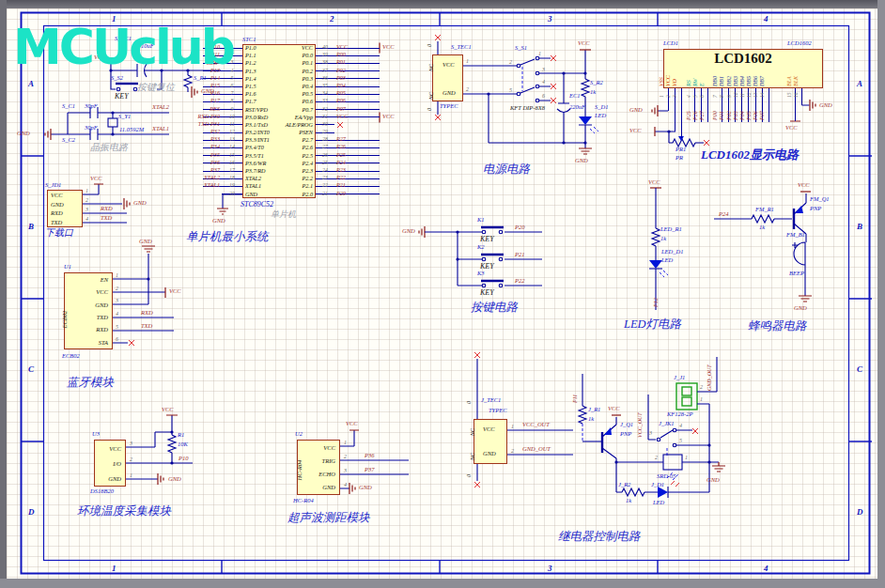 The width and height of the screenshot is (885, 588). Describe the element at coordinates (369, 456) in the screenshot. I see `net-label: P36` at that location.